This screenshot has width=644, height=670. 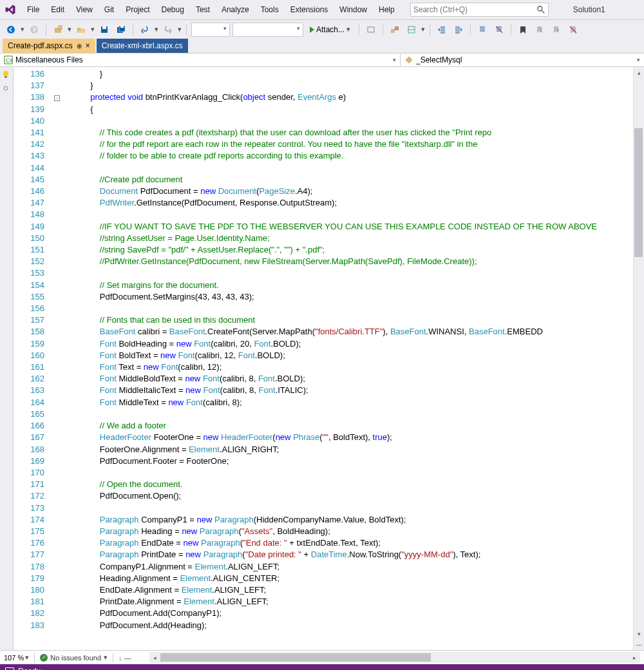 What do you see at coordinates (395, 657) in the screenshot?
I see `horizontal-scrollbar: ◂ ▸` at bounding box center [395, 657].